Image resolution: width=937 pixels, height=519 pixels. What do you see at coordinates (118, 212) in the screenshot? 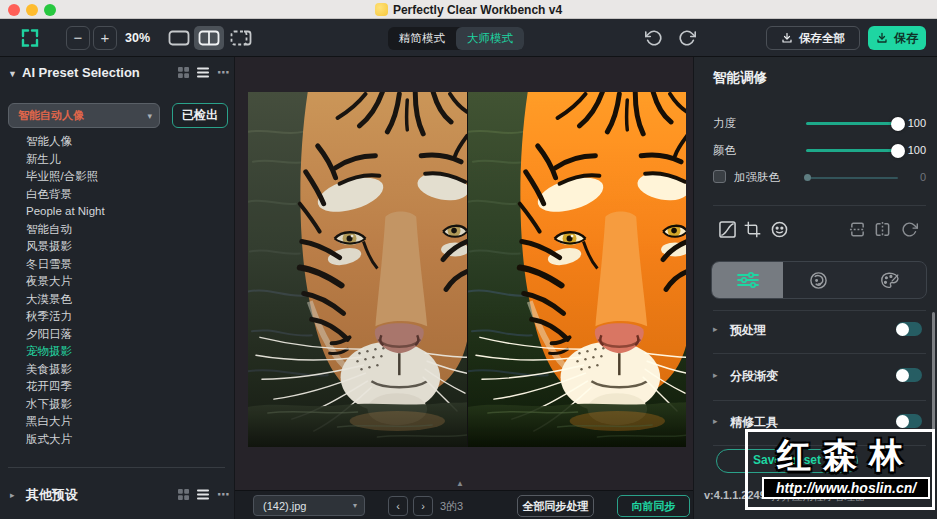
I see `preset-item: People at Night` at bounding box center [118, 212].